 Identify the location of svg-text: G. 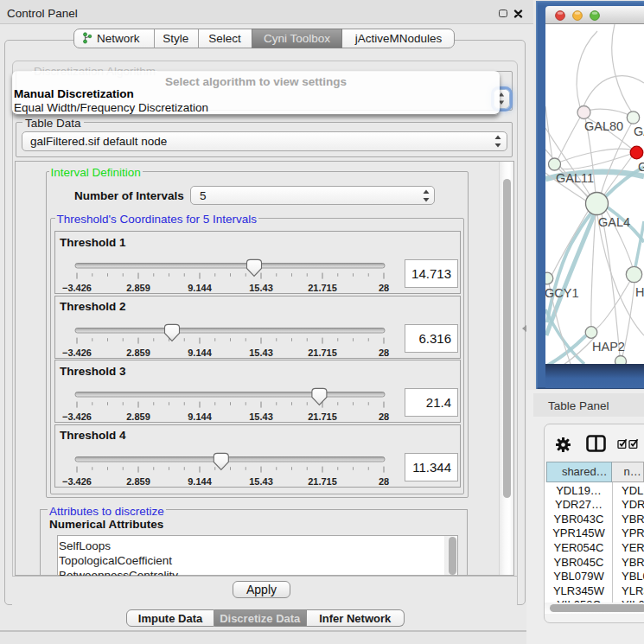
(641, 167).